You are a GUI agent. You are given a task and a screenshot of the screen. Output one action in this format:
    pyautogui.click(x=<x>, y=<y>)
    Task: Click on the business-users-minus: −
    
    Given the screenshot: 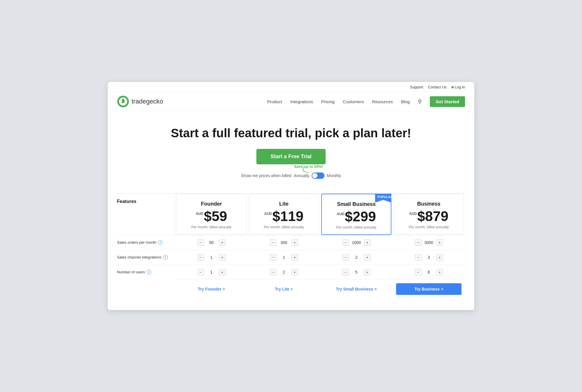 What is the action you would take?
    pyautogui.click(x=418, y=272)
    